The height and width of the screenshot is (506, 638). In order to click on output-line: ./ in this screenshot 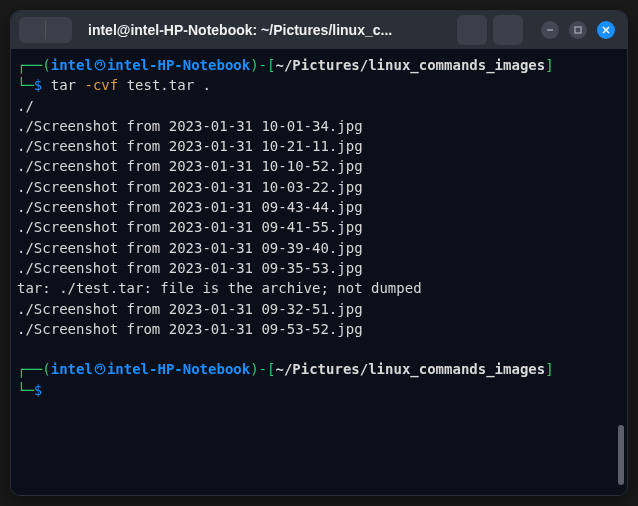, I will do `click(26, 106)`.